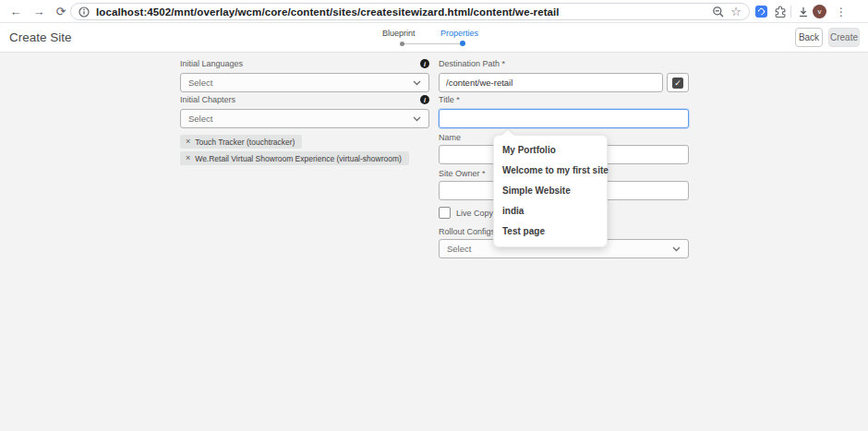 The width and height of the screenshot is (868, 431). Describe the element at coordinates (450, 138) in the screenshot. I see `name-label: Name` at that location.